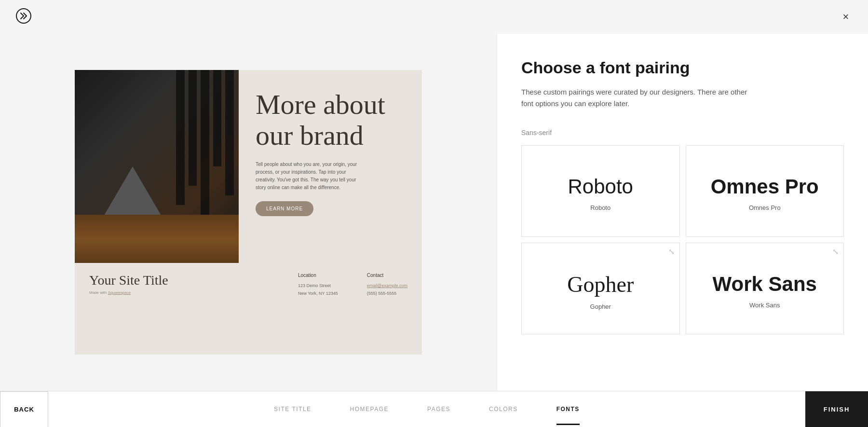 The image size is (868, 427). What do you see at coordinates (683, 68) in the screenshot?
I see `panel-title: Choose a font pairing` at bounding box center [683, 68].